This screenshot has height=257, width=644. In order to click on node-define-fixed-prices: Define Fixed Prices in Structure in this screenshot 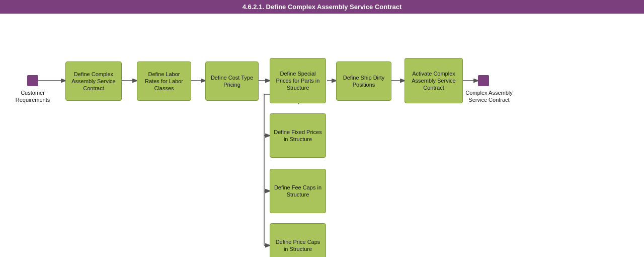, I will do `click(298, 136)`.